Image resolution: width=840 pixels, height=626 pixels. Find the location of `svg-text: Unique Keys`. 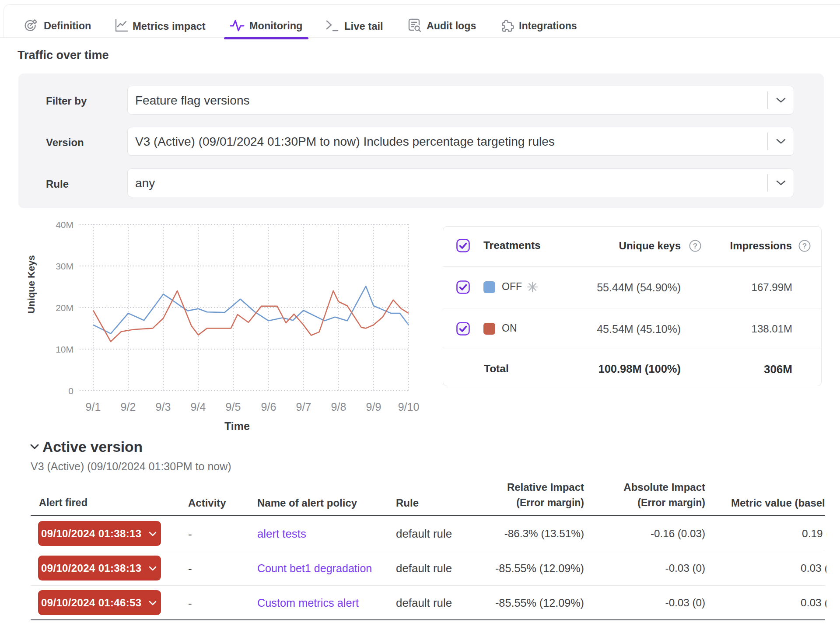

svg-text: Unique Keys is located at coordinates (32, 284).